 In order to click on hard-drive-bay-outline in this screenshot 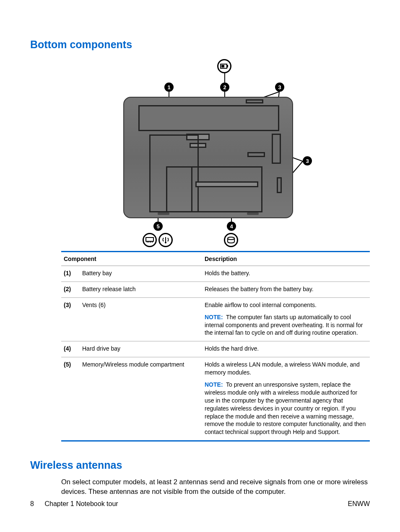, I will do `click(227, 189)`.